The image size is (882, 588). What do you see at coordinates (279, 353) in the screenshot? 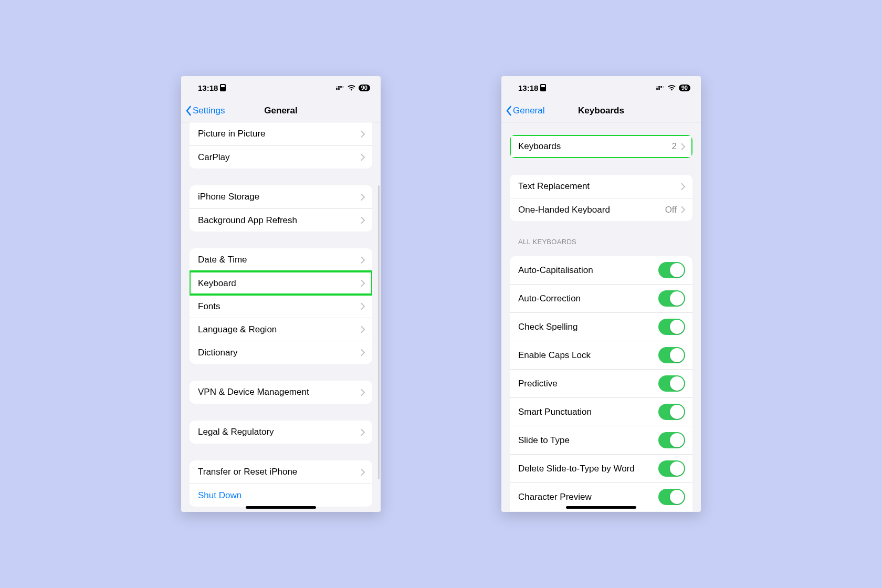
I see `row-label: Dictionary` at bounding box center [279, 353].